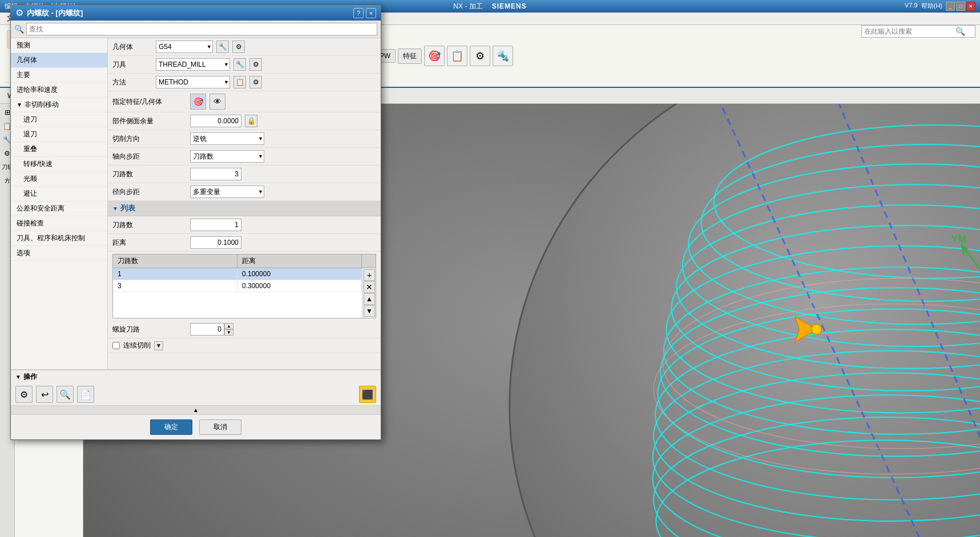 The width and height of the screenshot is (980, 537). I want to click on geometry-icon-btn-1: 🔧, so click(223, 47).